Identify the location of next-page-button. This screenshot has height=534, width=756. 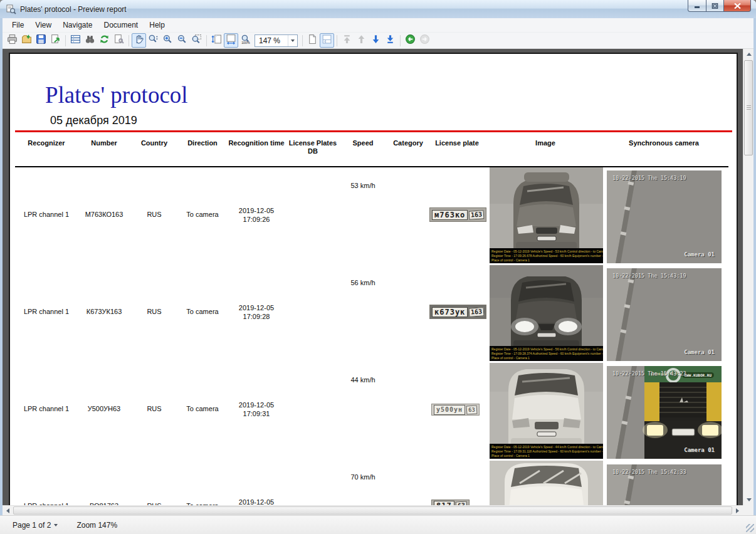
(376, 40).